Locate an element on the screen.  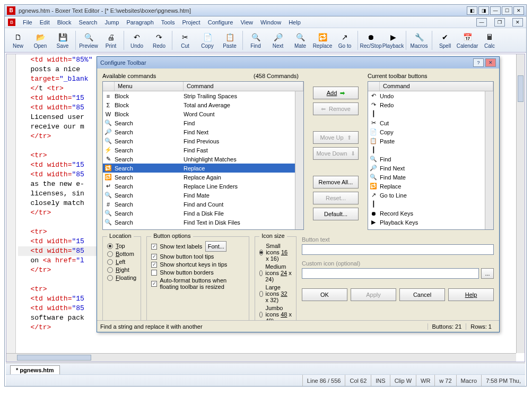
location-top: Top is located at coordinates (122, 246).